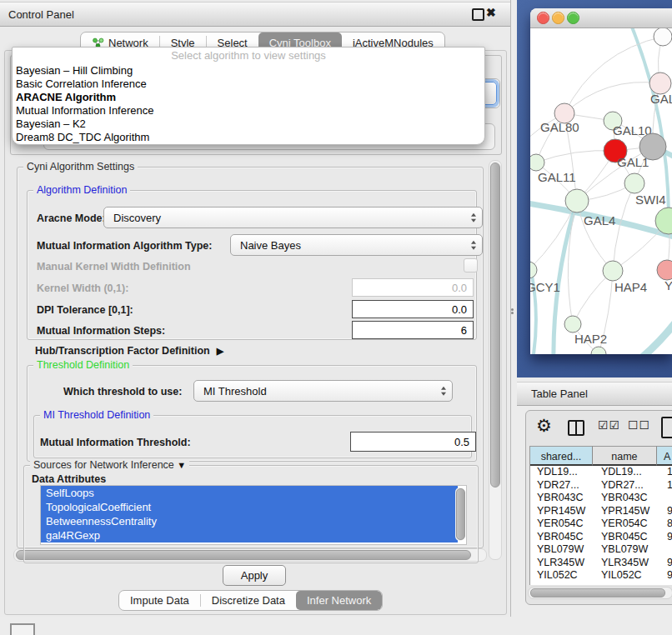 This screenshot has width=672, height=635. I want to click on column-header-third: A, so click(664, 456).